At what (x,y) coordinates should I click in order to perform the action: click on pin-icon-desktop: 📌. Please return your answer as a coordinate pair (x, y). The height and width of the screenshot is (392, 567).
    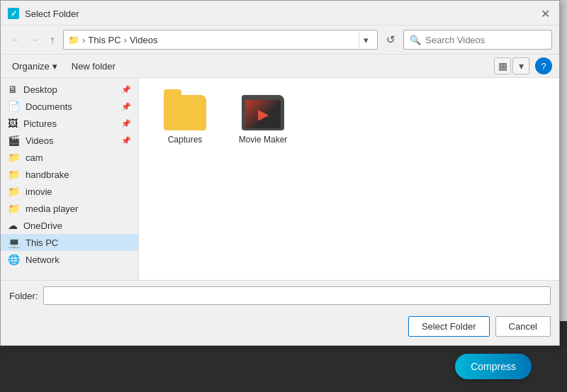
    Looking at the image, I should click on (126, 89).